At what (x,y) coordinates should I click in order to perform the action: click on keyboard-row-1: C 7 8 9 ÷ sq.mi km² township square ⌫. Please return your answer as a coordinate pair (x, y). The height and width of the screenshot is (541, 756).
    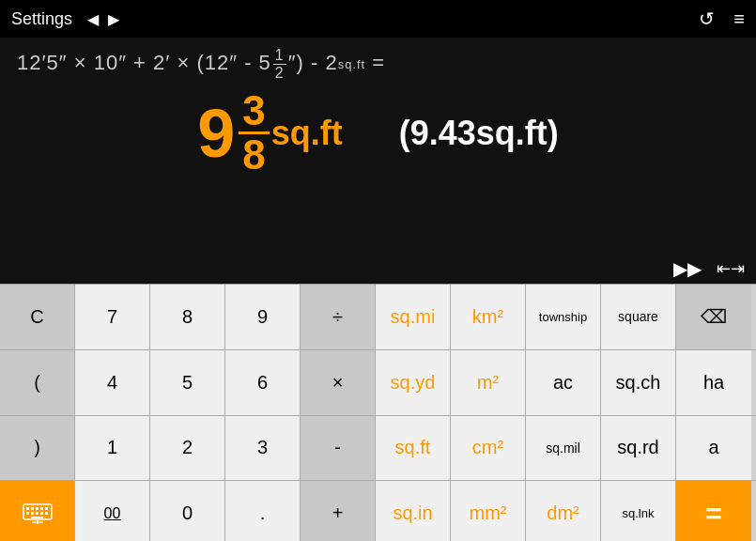
    Looking at the image, I should click on (378, 317).